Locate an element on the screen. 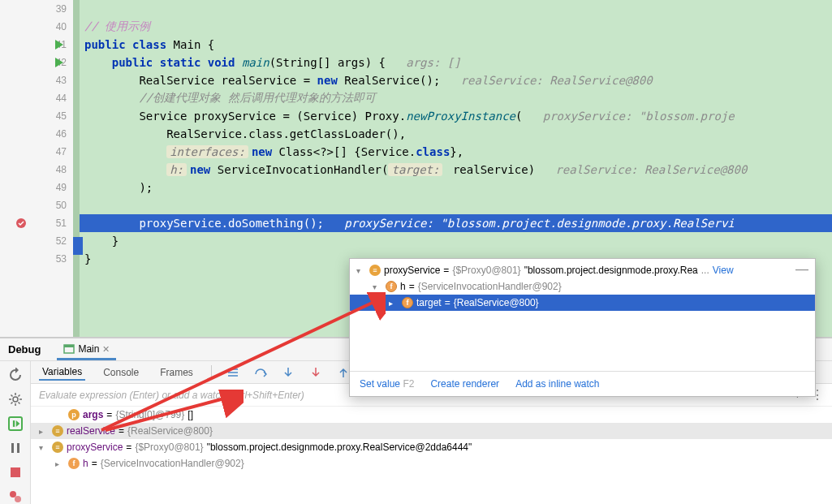  breakpoint-icon is located at coordinates (21, 223).